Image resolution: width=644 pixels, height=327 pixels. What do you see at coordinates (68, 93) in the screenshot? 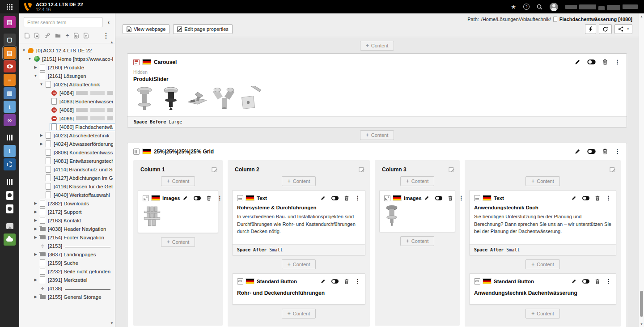
I see `tree-item: [4084]` at bounding box center [68, 93].